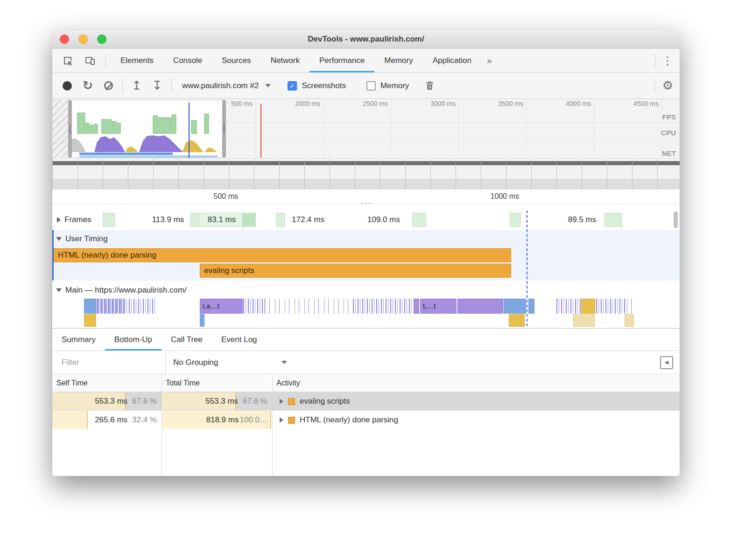 This screenshot has height=560, width=745. What do you see at coordinates (366, 144) in the screenshot?
I see `timeline-overview: 500 ms 1000 ms 500 ms 2000 ms 2500 ms 30…` at bounding box center [366, 144].